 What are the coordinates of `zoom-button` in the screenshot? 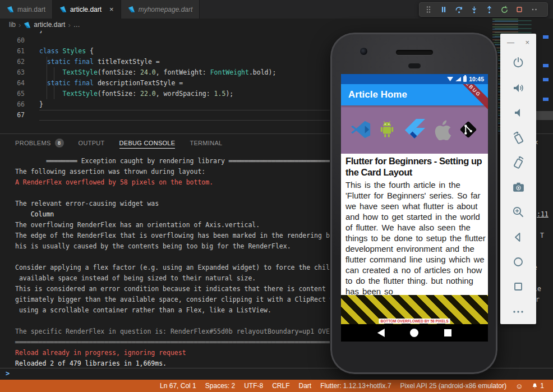 It's located at (518, 212).